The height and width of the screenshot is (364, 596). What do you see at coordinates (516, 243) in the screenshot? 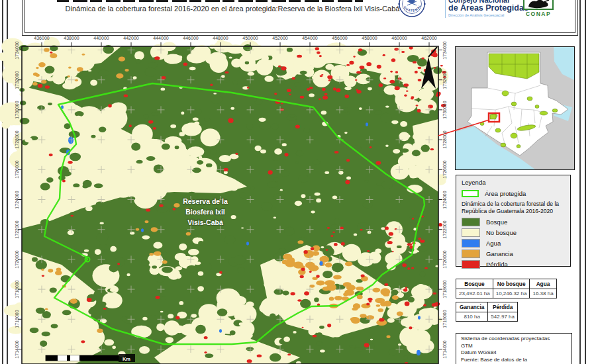
I see `legend-items: BosqueNo bosqueAguaGananciaPérdida` at bounding box center [516, 243].